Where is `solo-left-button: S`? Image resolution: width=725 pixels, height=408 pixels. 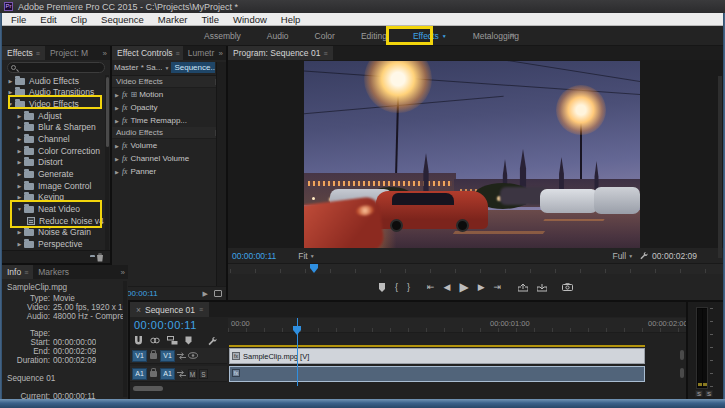 solo-left-button: S is located at coordinates (699, 394).